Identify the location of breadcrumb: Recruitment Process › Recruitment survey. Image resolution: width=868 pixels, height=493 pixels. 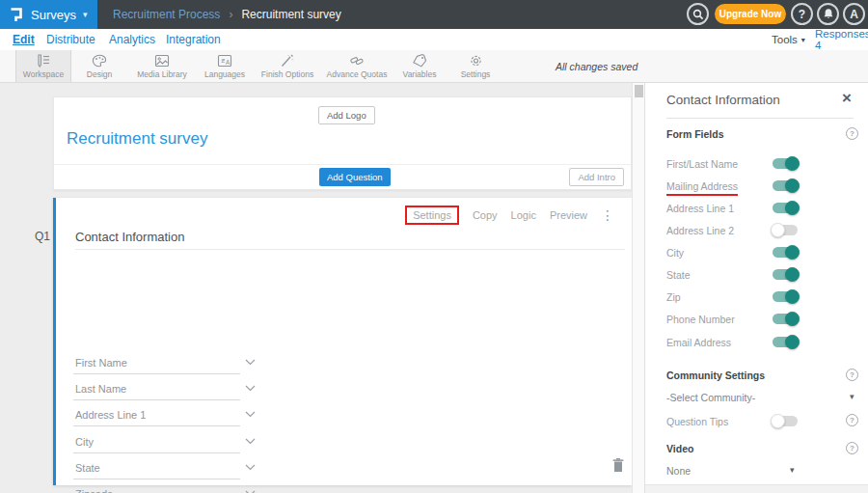
(228, 14).